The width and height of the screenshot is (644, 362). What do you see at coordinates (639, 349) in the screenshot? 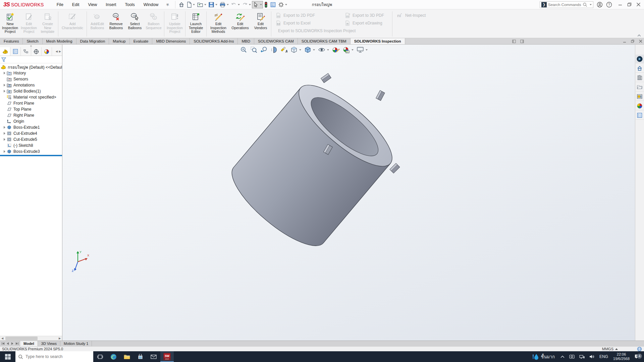
I see `globe-icon` at bounding box center [639, 349].